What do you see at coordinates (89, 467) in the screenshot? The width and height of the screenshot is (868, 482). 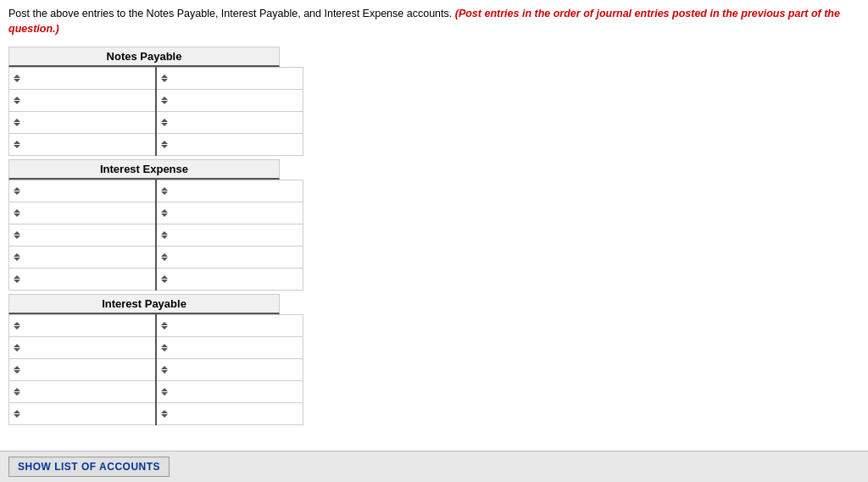 I see `show-list-of-accounts-button: SHOW LIST OF ACCOUNTS` at bounding box center [89, 467].